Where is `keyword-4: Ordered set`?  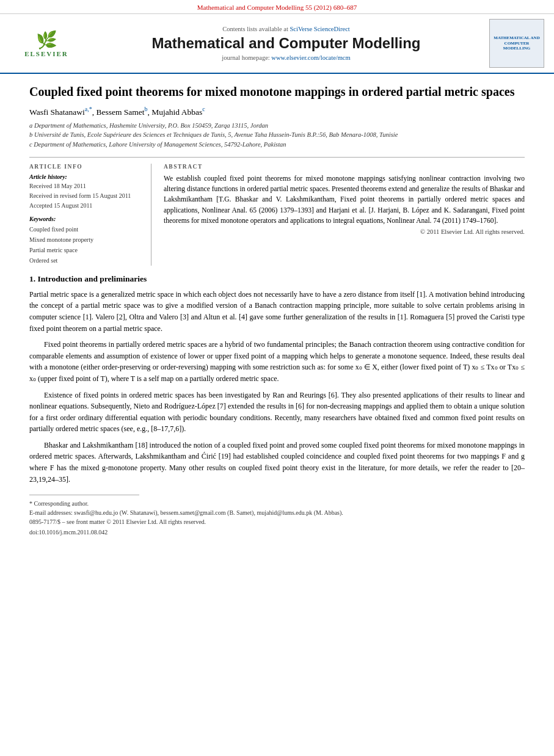
keyword-4: Ordered set is located at coordinates (86, 260).